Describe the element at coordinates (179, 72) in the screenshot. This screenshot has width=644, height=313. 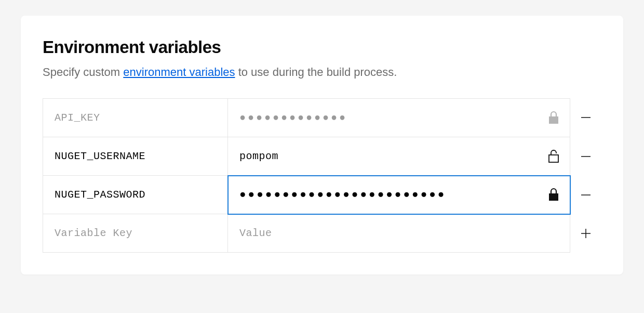
I see `env-vars-docs-link: environment variables` at that location.